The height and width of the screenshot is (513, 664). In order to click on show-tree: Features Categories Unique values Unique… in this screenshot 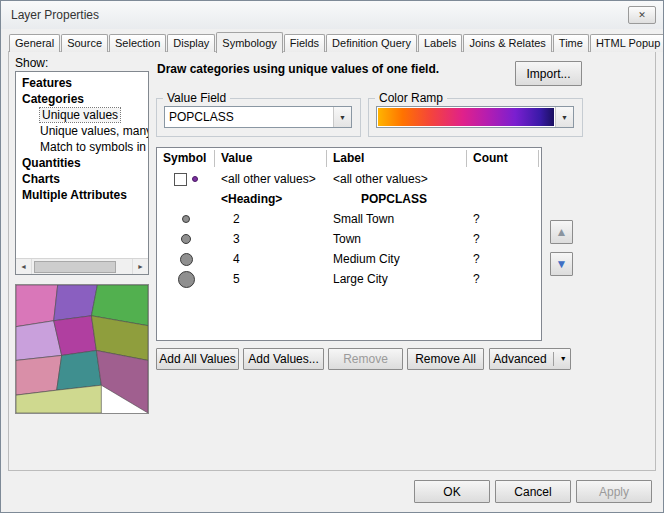, I will do `click(82, 173)`.